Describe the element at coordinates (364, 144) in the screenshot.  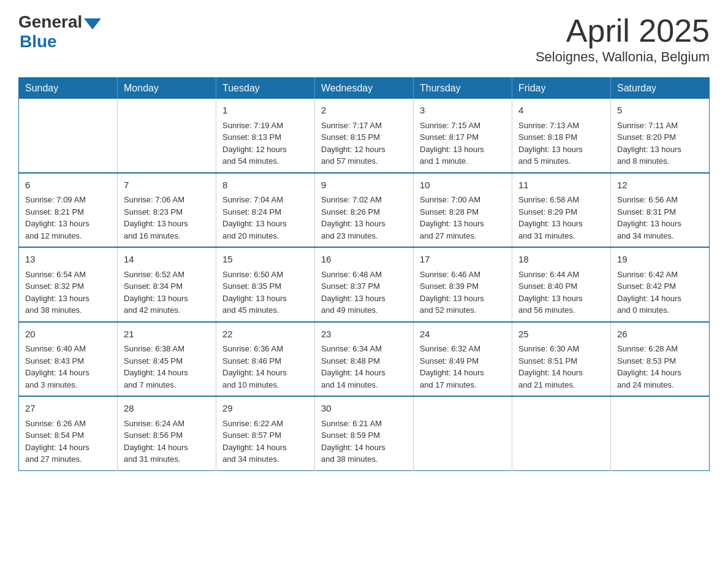
I see `day-info: Sunrise: 7:17 AM Sunset: 8:15 PM Dayligh…` at that location.